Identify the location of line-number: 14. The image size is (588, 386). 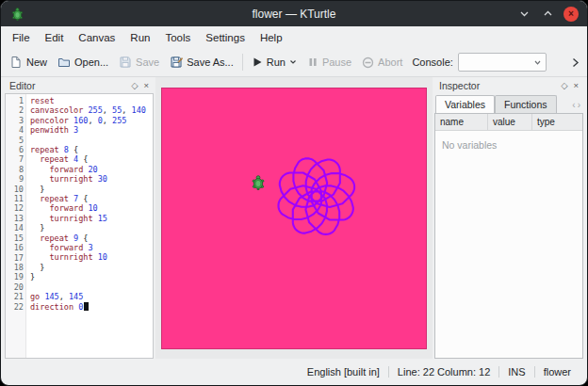
(15, 228).